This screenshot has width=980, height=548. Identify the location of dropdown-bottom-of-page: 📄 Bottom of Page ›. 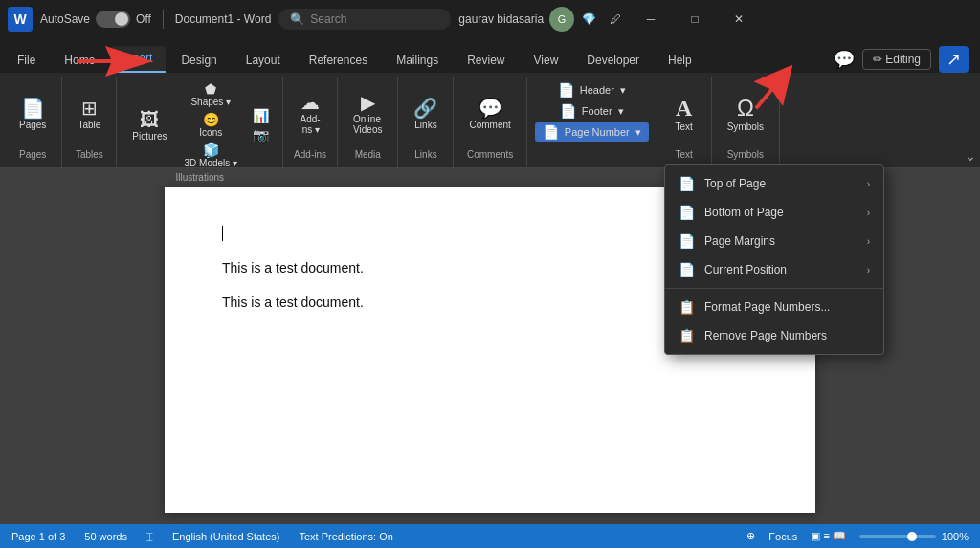
(774, 212).